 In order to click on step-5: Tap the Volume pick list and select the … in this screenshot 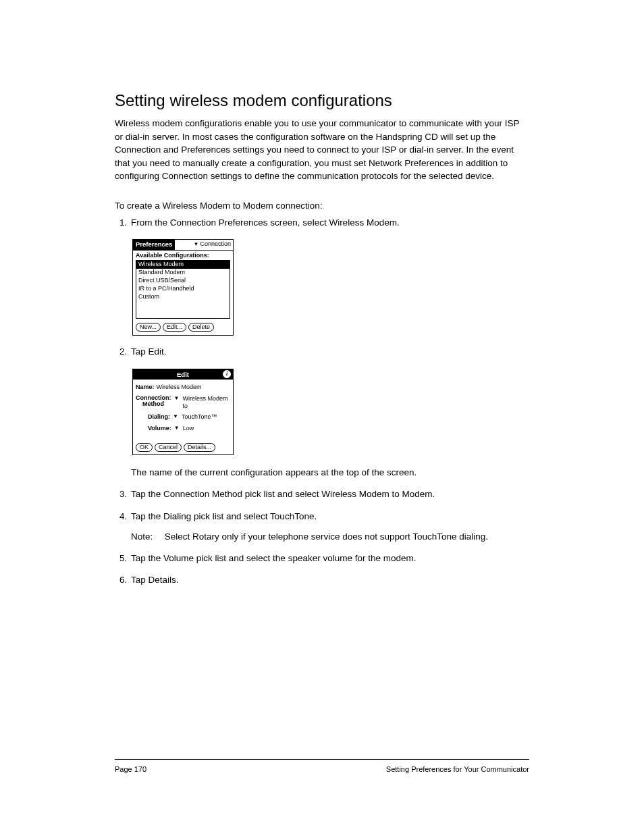, I will do `click(329, 558)`.